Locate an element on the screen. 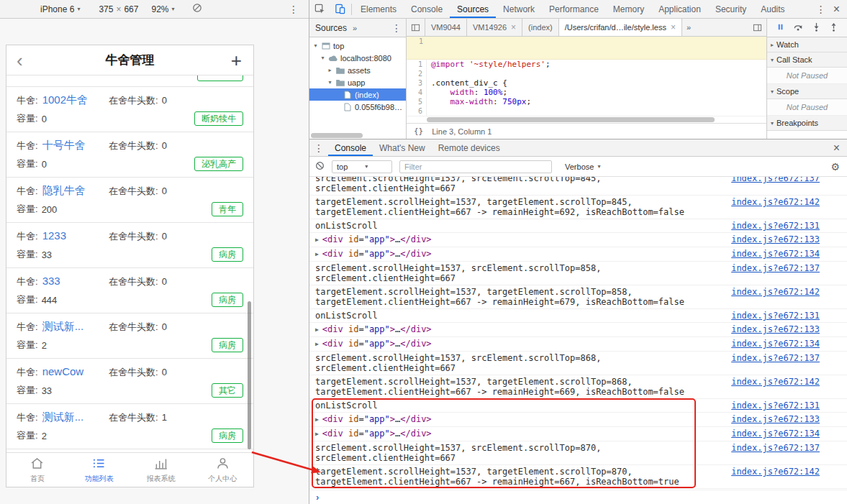  tab-sources: Sources is located at coordinates (331, 27).